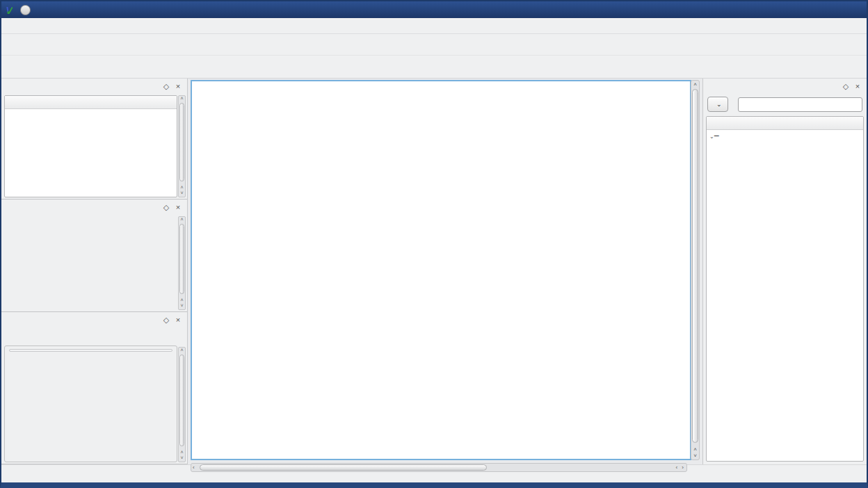 This screenshot has width=868, height=488. What do you see at coordinates (439, 467) in the screenshot?
I see `horizontal-scrollbar: ‹‹ ›` at bounding box center [439, 467].